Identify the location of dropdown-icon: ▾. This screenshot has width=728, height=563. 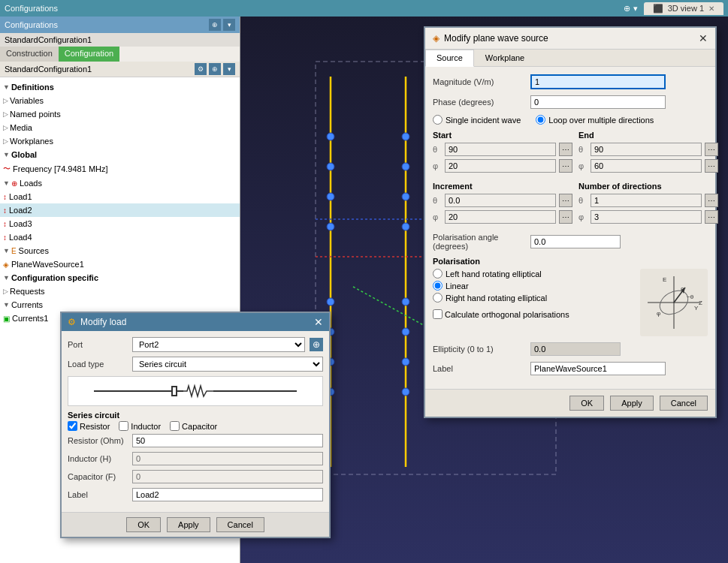
(636, 9).